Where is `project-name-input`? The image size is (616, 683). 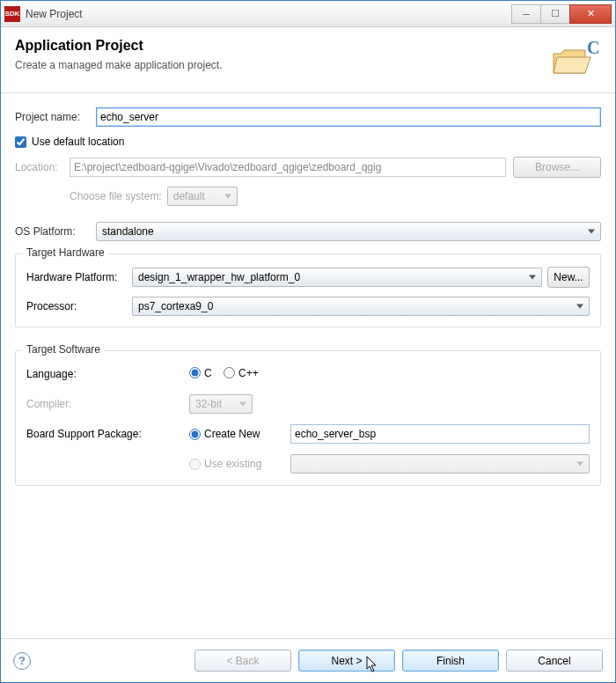 project-name-input is located at coordinates (348, 117).